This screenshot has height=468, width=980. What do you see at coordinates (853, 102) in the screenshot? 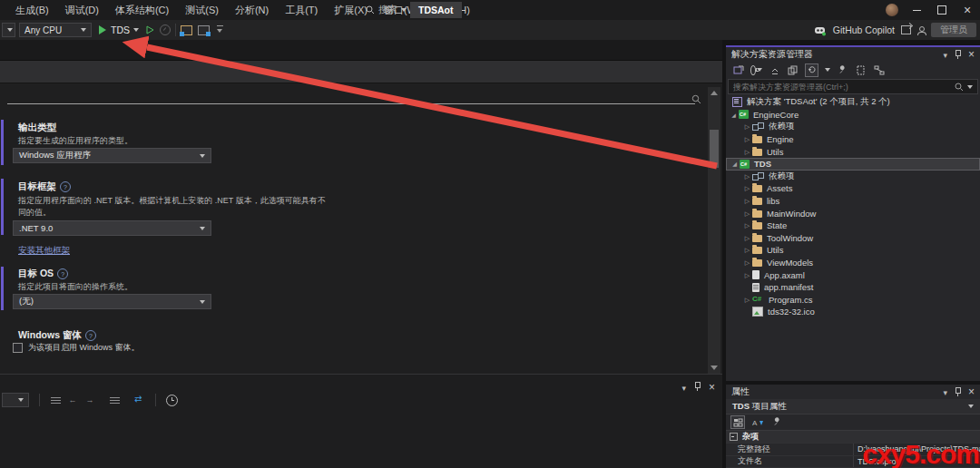
I see `tree-row-solution: 解决方案 'TDSAot' (2 个项目, 共 2 个)` at bounding box center [853, 102].